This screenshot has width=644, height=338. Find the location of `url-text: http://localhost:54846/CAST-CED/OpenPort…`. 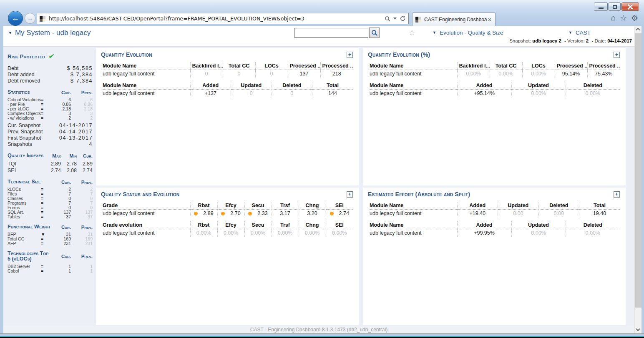

url-text: http://localhost:54846/CAST-CED/OpenPort… is located at coordinates (217, 18).